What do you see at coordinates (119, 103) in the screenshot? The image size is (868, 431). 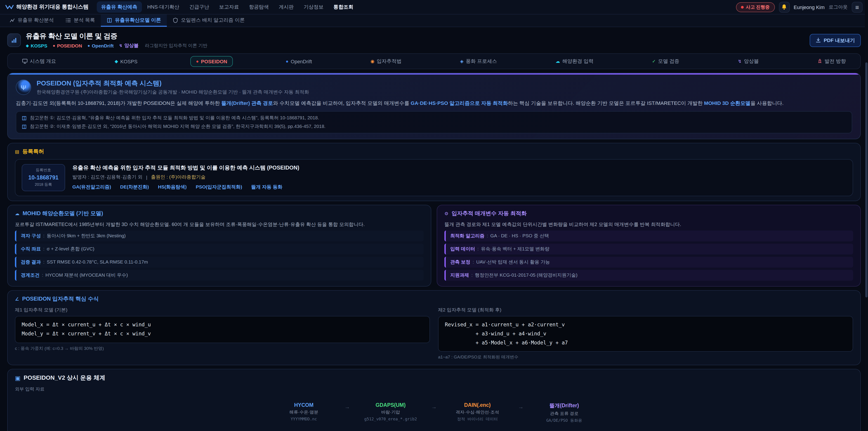 I see `text-segment: 김충기·김도연 외(등록특허 10-1868791, 2018)가 개발한 PO…` at bounding box center [119, 103].